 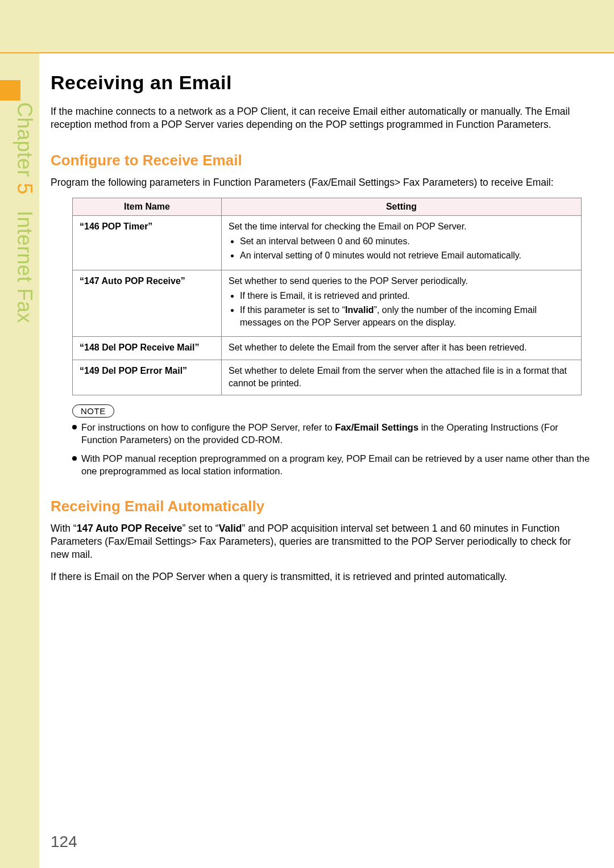 I want to click on configure-intro: Program the following parameters in Func…, so click(x=321, y=183).